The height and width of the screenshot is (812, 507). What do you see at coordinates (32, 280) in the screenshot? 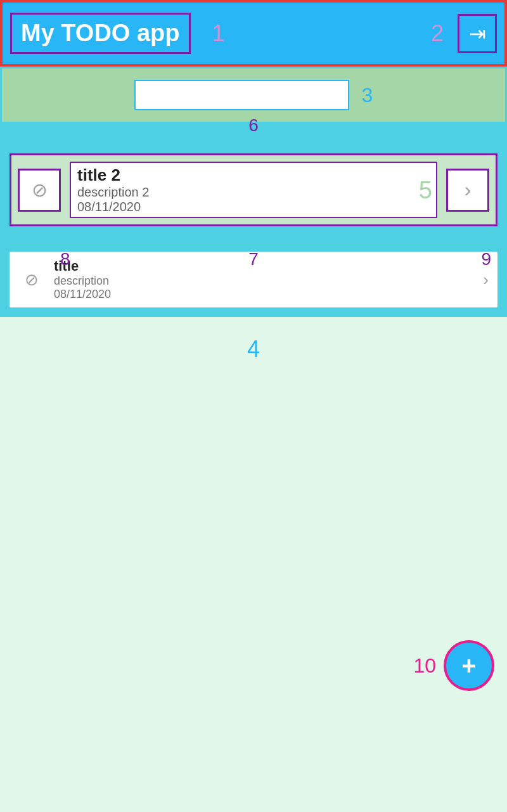
I see `check-icon: ⊘` at bounding box center [32, 280].